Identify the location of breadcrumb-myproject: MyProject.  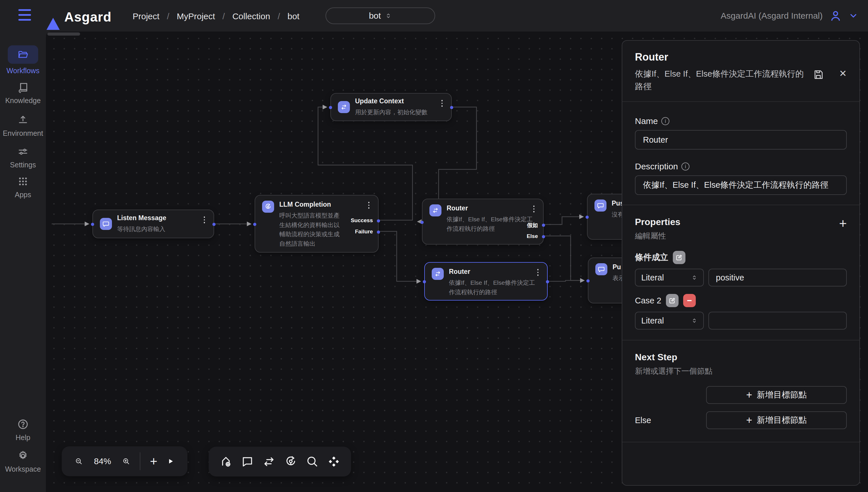
(196, 16).